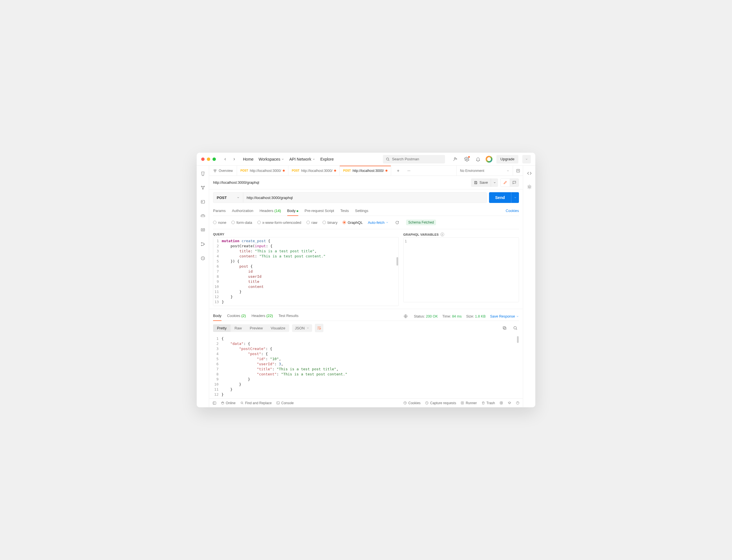 The image size is (732, 560). I want to click on postbot-button, so click(529, 187).